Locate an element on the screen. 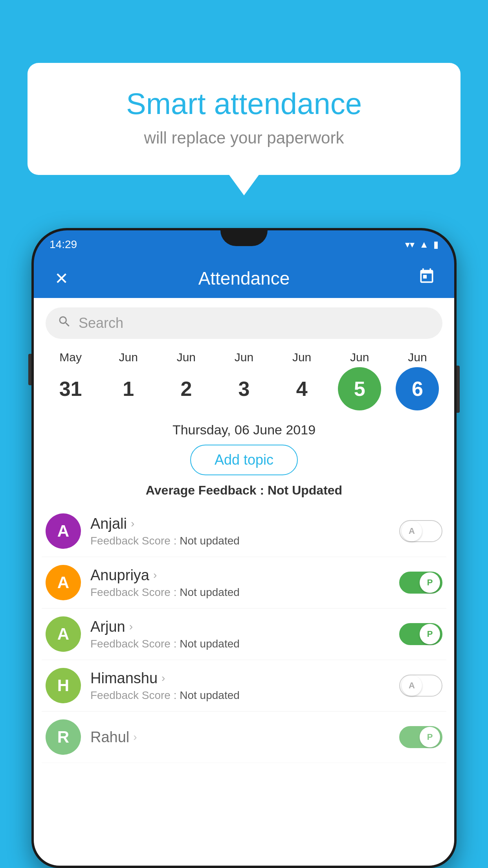 Image resolution: width=488 pixels, height=868 pixels. search-placeholder: Search is located at coordinates (101, 323).